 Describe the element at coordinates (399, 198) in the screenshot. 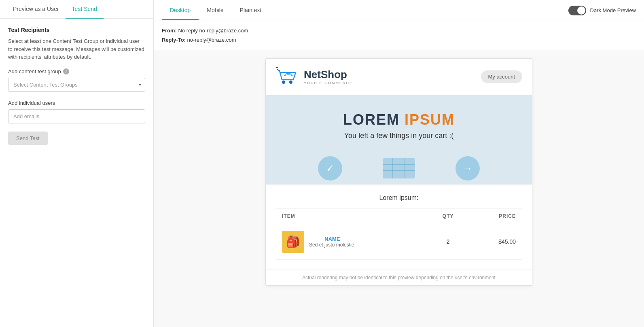

I see `lorem-heading: Lorem ipsum:` at that location.